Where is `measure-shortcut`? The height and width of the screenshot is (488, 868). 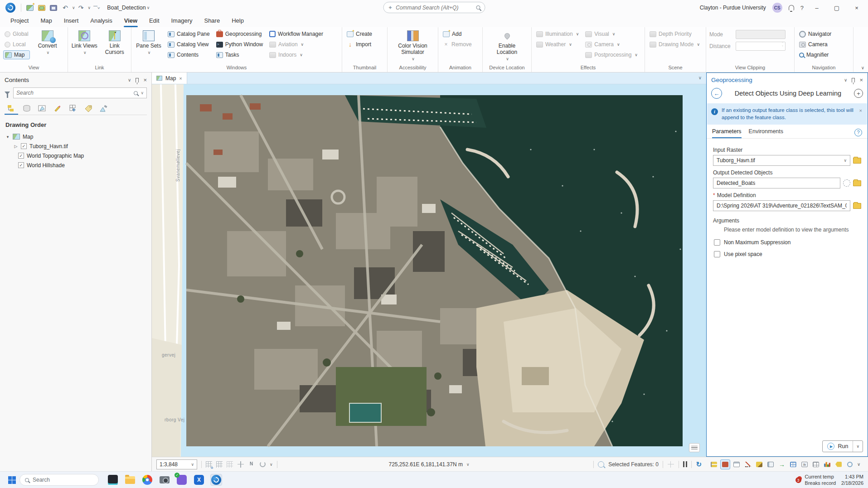
measure-shortcut is located at coordinates (748, 464).